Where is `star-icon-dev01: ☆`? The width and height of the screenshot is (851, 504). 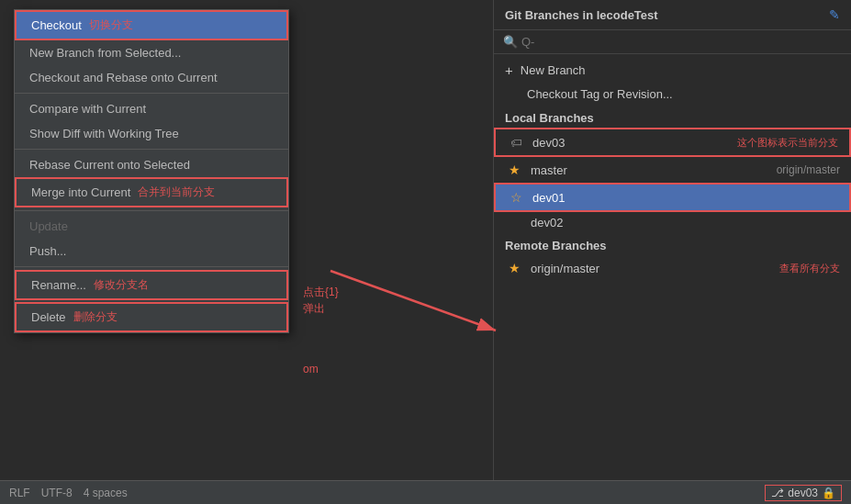
star-icon-dev01: ☆ is located at coordinates (516, 197).